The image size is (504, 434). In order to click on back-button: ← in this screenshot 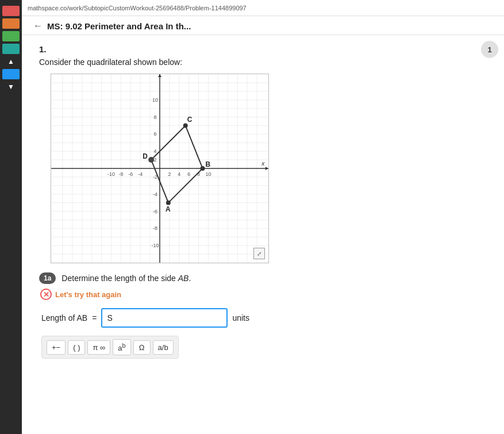, I will do `click(38, 26)`.